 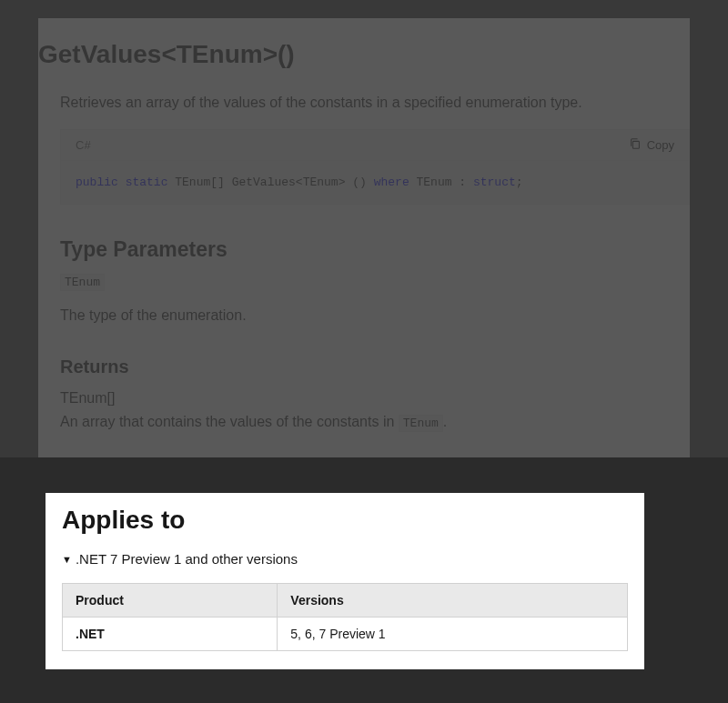 I want to click on code-text: TEnum :, so click(x=441, y=182).